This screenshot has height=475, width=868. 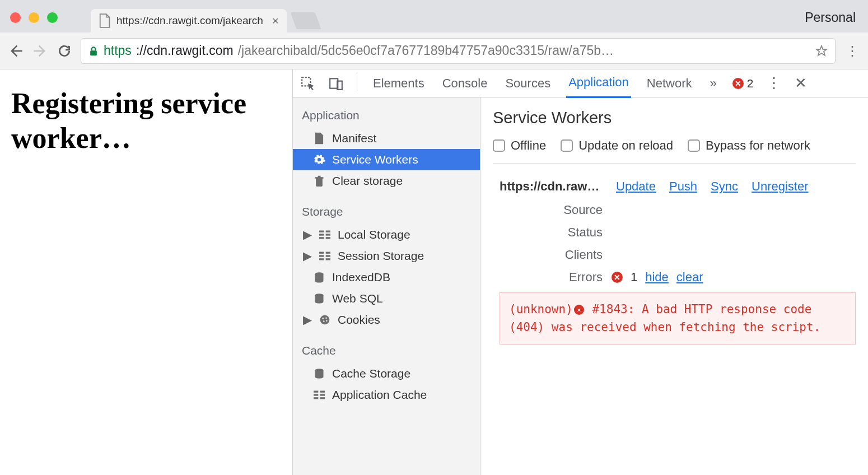 What do you see at coordinates (386, 277) in the screenshot?
I see `sidebar-item-indexeddb: IndexedDB` at bounding box center [386, 277].